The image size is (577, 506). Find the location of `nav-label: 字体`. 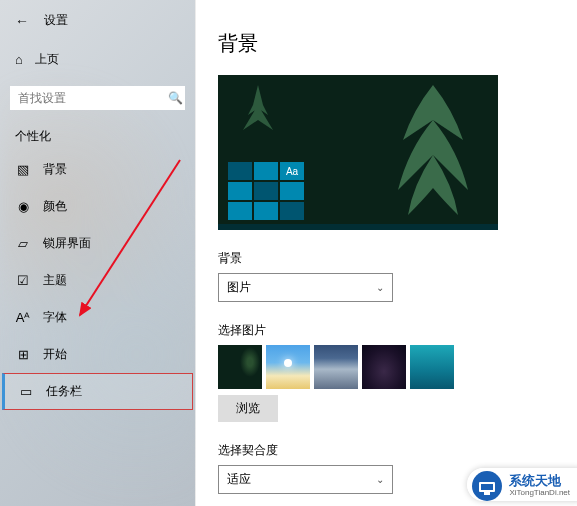

nav-label: 字体 is located at coordinates (55, 318).